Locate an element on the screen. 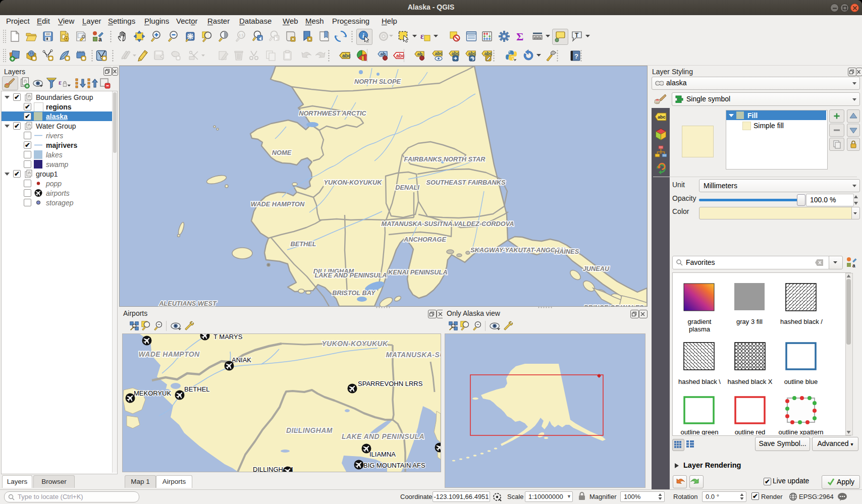  svg-text: 1:1 is located at coordinates (241, 35).